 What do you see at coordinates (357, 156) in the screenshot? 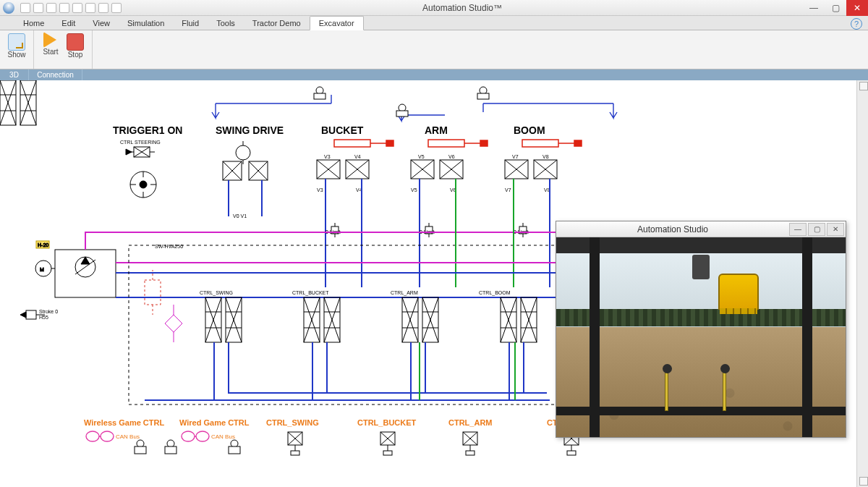
I see `svg-text: V4` at bounding box center [357, 156].